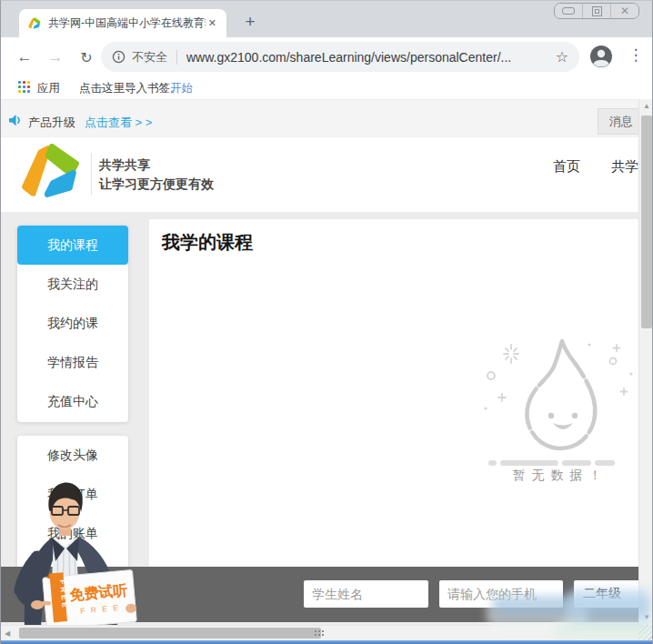  What do you see at coordinates (567, 167) in the screenshot?
I see `nav-home: 首页` at bounding box center [567, 167].